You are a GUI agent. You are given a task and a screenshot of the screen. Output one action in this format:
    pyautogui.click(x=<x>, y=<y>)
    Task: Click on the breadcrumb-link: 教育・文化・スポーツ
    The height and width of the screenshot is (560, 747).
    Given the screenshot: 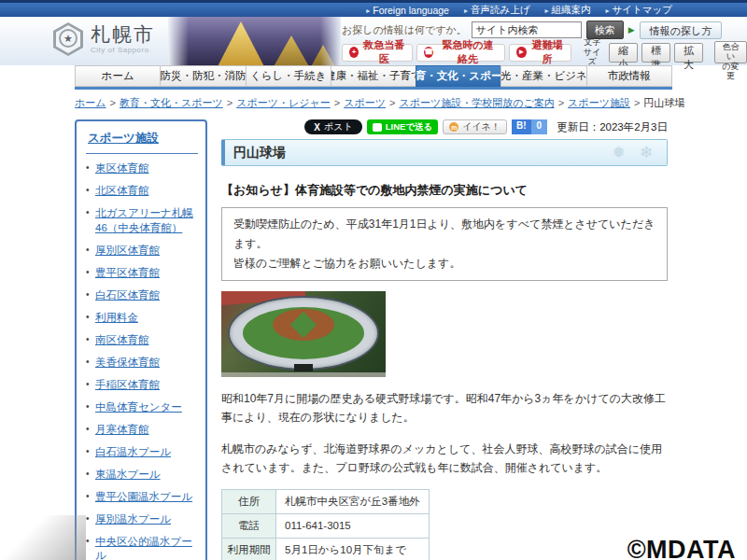 What is the action you would take?
    pyautogui.click(x=172, y=103)
    